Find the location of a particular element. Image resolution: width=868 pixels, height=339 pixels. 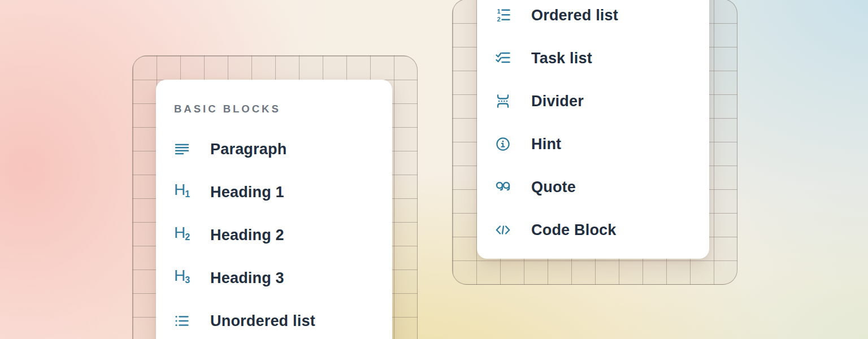

divider-icon is located at coordinates (503, 101).